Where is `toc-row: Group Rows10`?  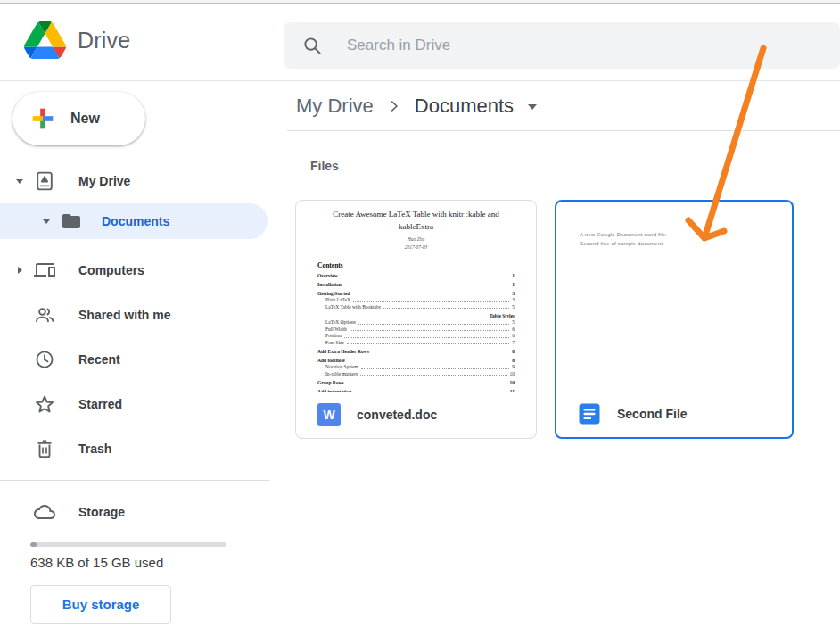 toc-row: Group Rows10 is located at coordinates (416, 384).